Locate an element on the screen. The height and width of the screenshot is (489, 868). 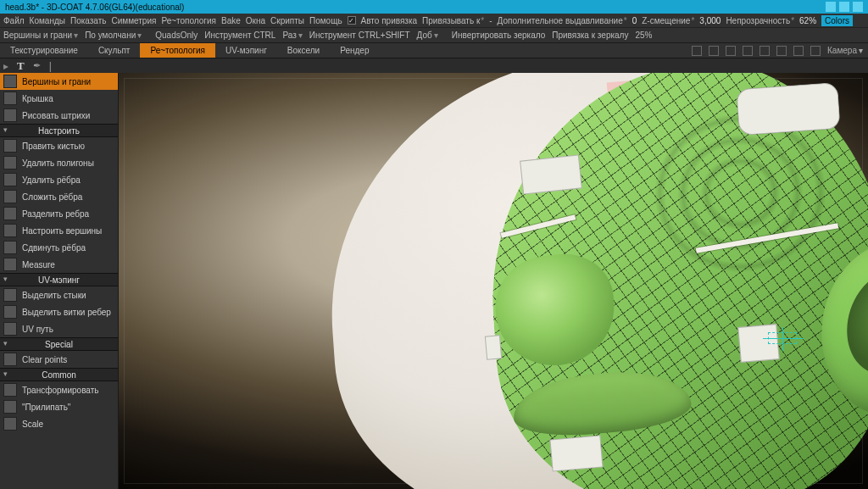
camera-dropdown: Камера is located at coordinates (845, 51).